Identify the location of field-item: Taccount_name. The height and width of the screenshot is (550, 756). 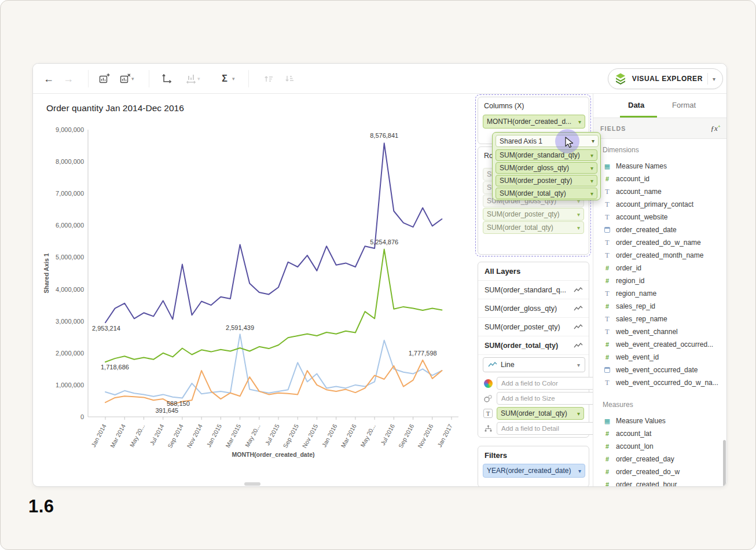
(665, 192).